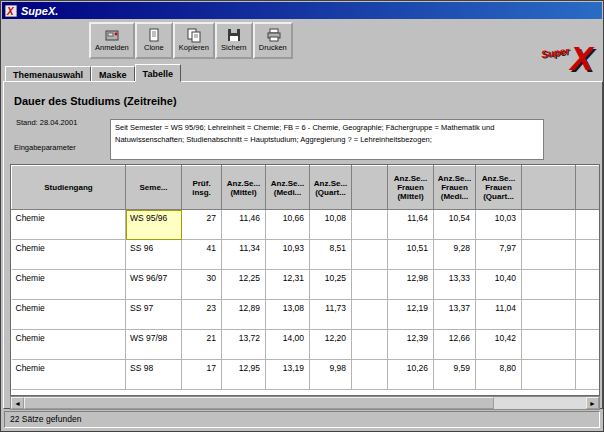  I want to click on tab-tabelle: Tabelle, so click(158, 73).